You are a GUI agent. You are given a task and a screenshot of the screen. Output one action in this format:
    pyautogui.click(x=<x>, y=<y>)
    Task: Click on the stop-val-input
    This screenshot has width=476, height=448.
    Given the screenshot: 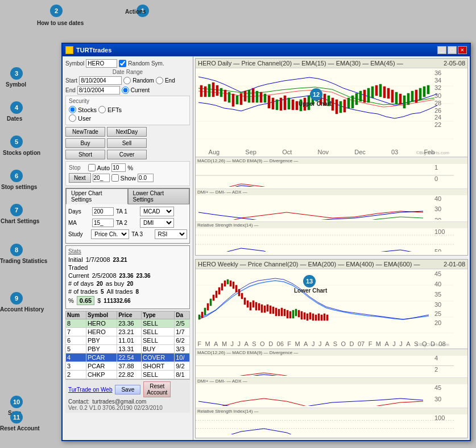 What is the action you would take?
    pyautogui.click(x=146, y=178)
    